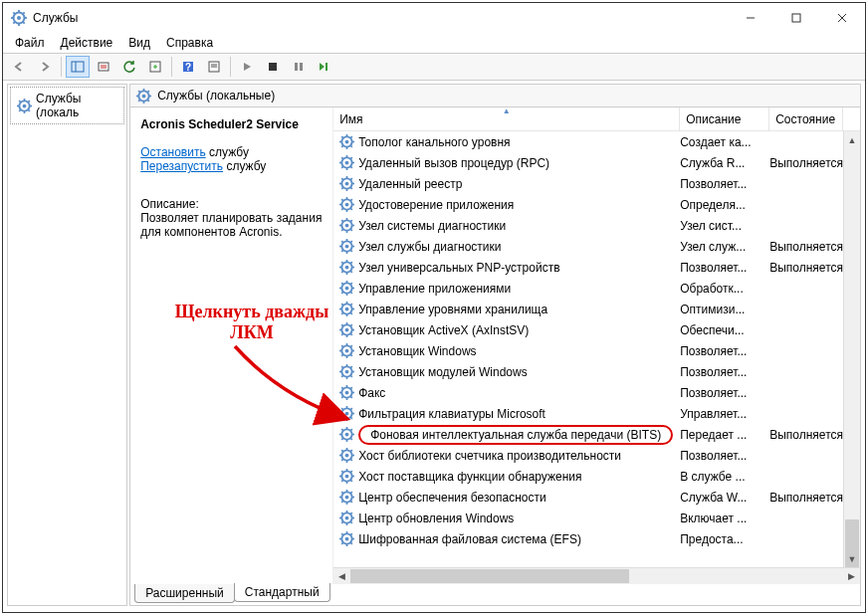 The image size is (868, 615). Describe the element at coordinates (104, 67) in the screenshot. I see `details-button` at that location.